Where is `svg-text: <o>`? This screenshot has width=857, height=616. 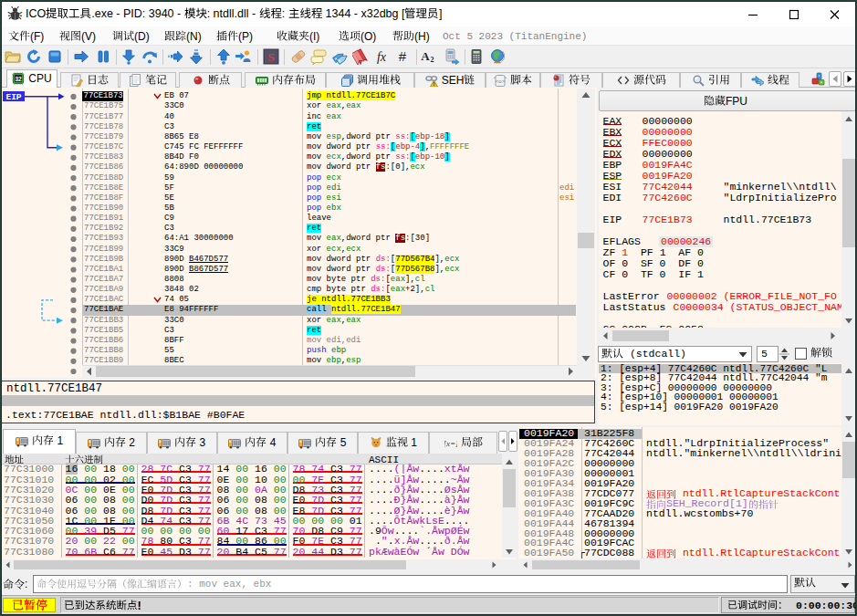 svg-text: <o> is located at coordinates (500, 80).